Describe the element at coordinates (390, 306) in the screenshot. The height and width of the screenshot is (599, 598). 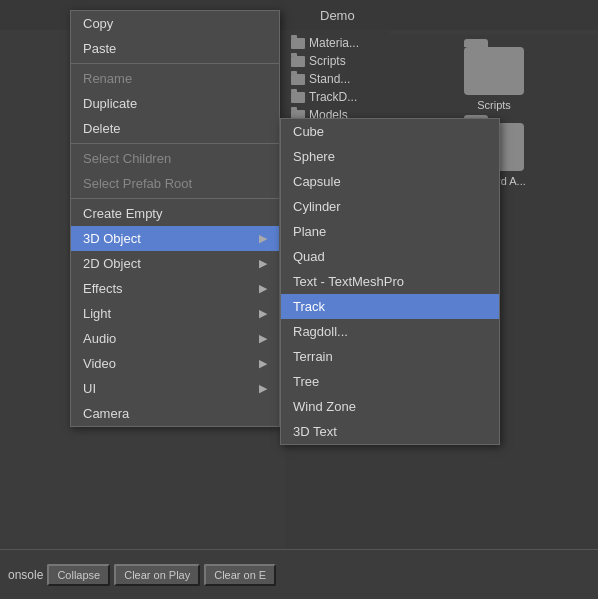
I see `submenu-item-track: Track` at that location.